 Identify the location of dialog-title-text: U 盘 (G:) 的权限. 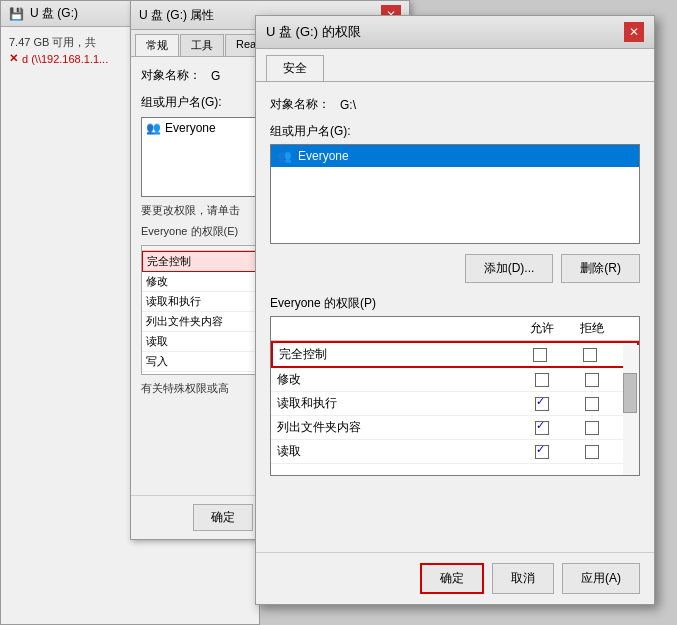
(314, 32).